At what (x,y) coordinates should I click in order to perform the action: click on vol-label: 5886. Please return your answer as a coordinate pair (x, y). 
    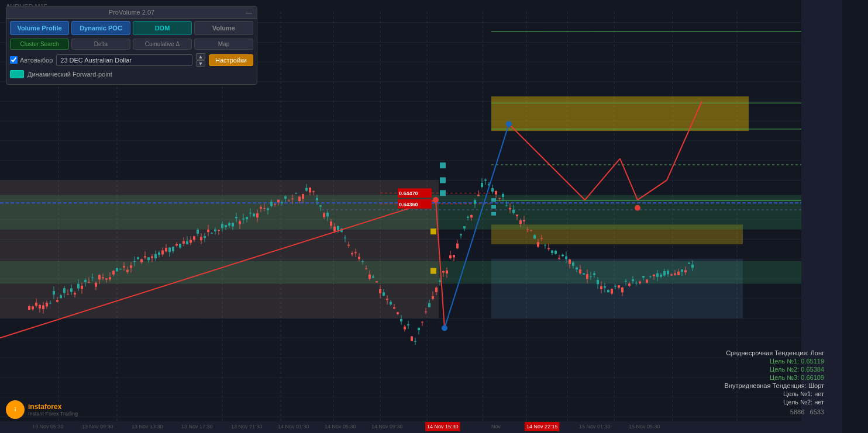
    Looking at the image, I should click on (797, 412).